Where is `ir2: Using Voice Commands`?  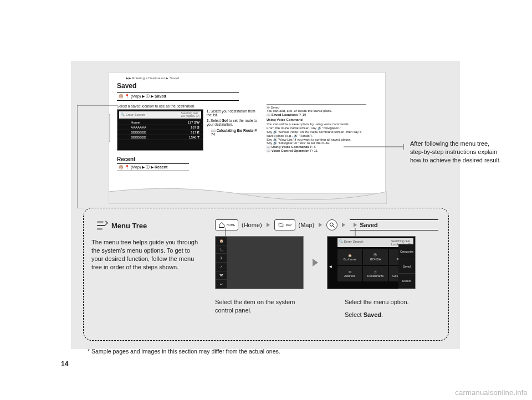 ir2: Using Voice Commands is located at coordinates (290, 147).